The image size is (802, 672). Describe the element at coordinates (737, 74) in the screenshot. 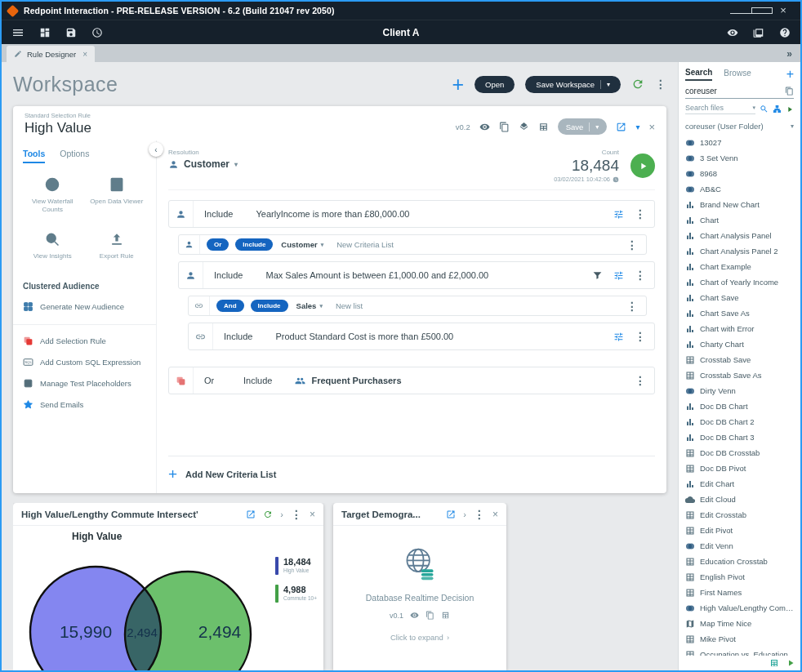

I see `tab-browse: Browse` at that location.